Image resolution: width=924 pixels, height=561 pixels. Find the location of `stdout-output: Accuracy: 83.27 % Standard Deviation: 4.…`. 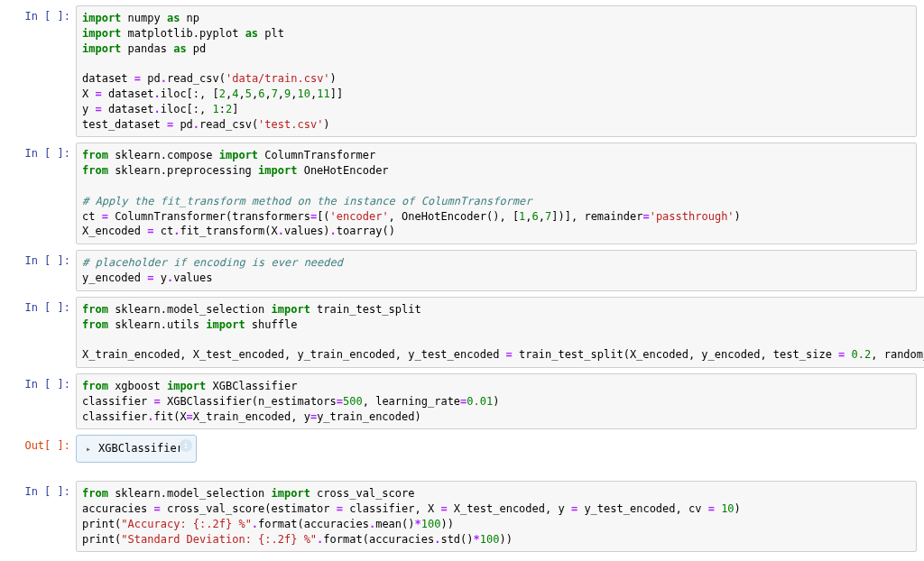

stdout-output: Accuracy: 83.27 % Standard Deviation: 4.… is located at coordinates (496, 559).